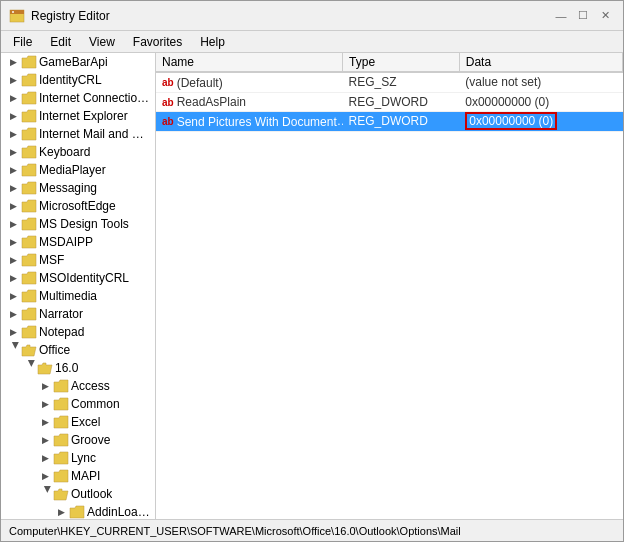 This screenshot has width=624, height=542. Describe the element at coordinates (312, 16) in the screenshot. I see `title-bar: Registry Editor — ☐ ✕` at that location.